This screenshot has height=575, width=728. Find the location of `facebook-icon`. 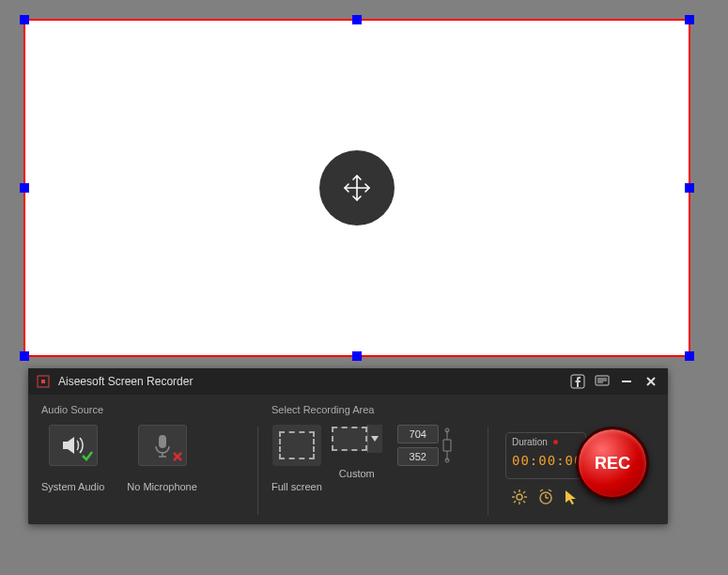

facebook-icon is located at coordinates (578, 381).